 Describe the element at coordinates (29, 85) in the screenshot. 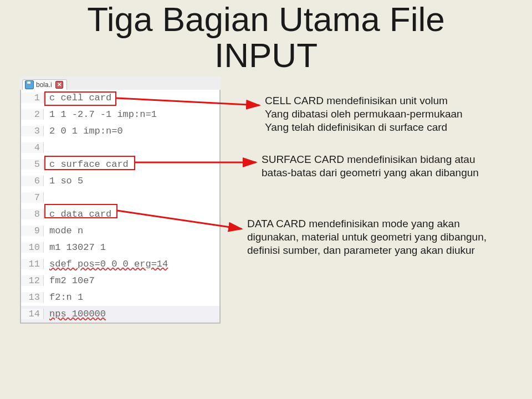

I see `save-icon` at that location.